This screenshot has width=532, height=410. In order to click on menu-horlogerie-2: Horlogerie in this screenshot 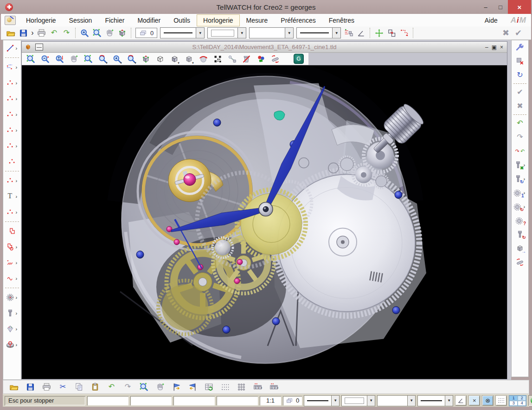, I will do `click(218, 20)`.